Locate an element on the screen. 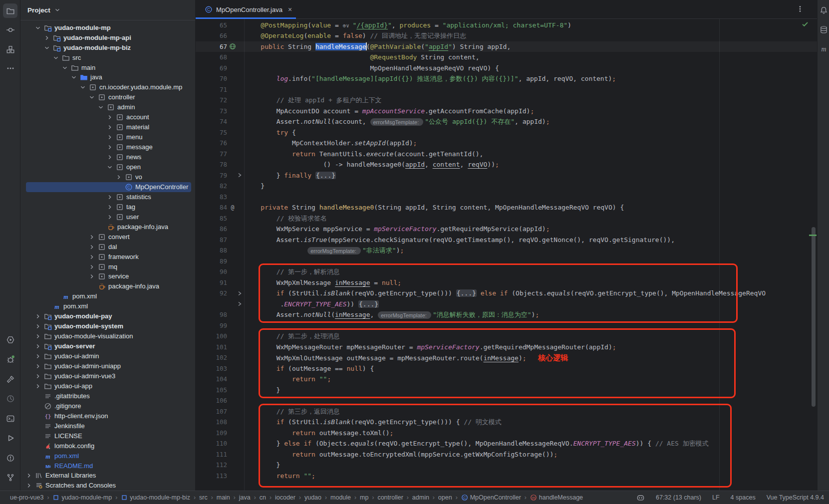  code-line: 105 } is located at coordinates (506, 390).